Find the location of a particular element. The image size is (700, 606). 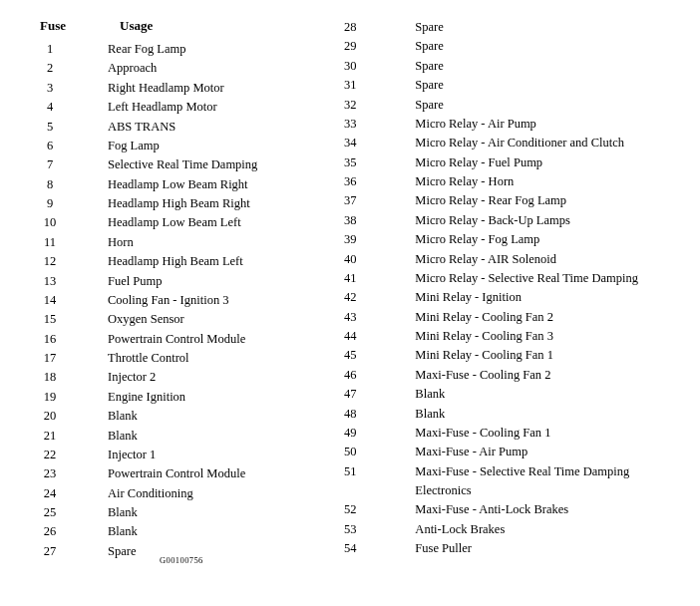

table-row: 45Mini Relay - Cooling Fan 1 is located at coordinates (503, 355).